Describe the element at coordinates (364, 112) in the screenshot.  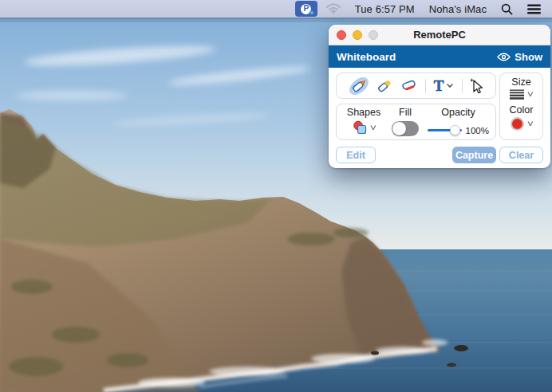
I see `shapes-label: Shapes` at that location.